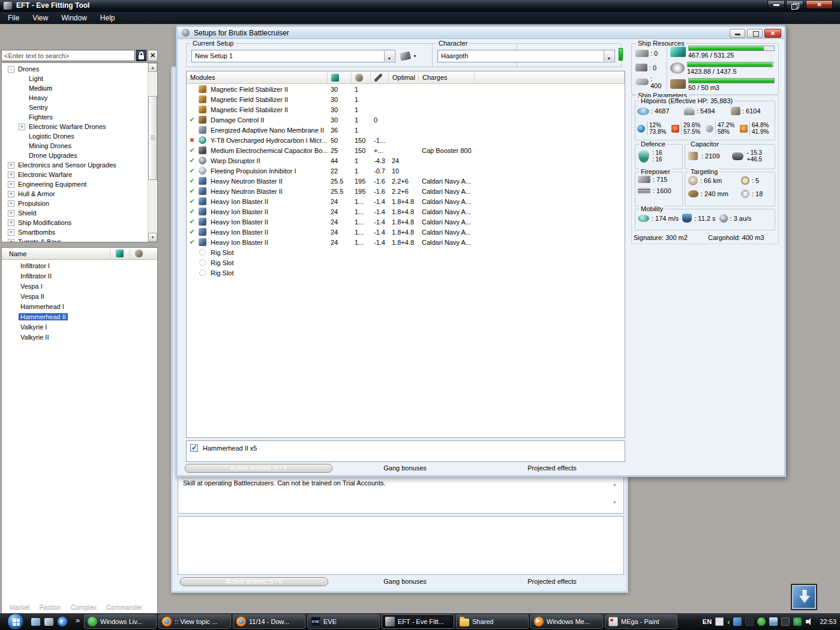  I want to click on tree-item-electronics-and-sensor-upgrades: +Electronics and Sensor Upgrades, so click(74, 165).